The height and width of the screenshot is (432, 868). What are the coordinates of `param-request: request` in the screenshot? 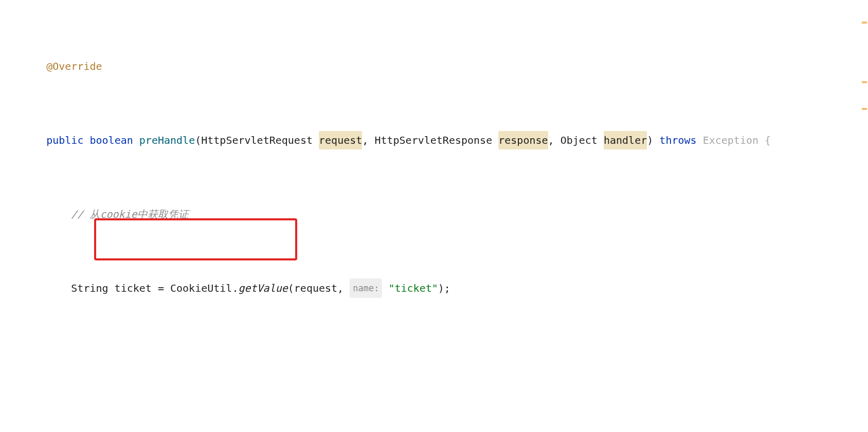 It's located at (340, 140).